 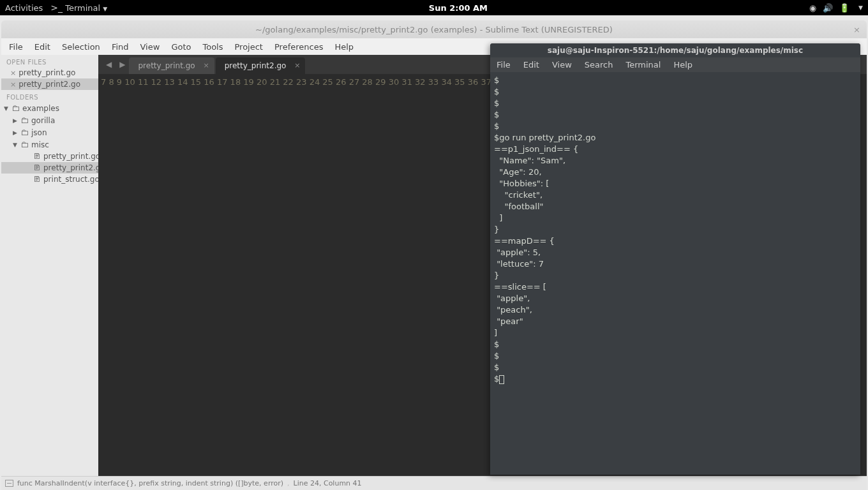 I want to click on menu-edit: Edit, so click(x=42, y=47).